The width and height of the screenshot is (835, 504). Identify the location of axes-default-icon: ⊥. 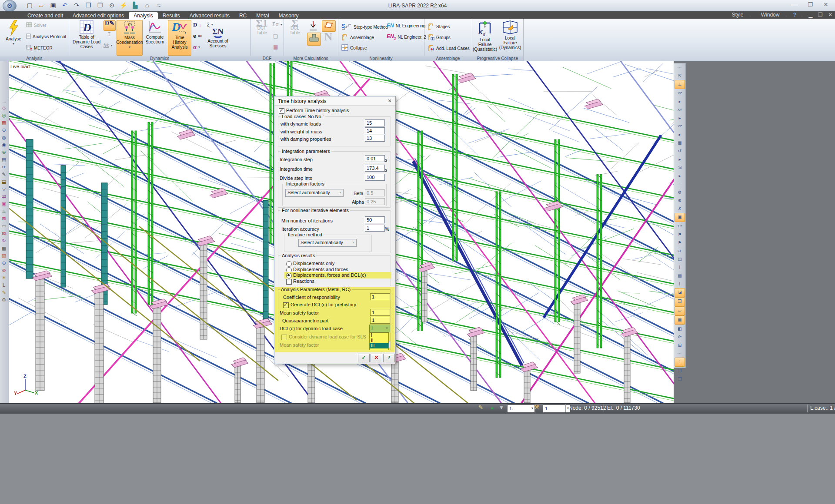
(680, 84).